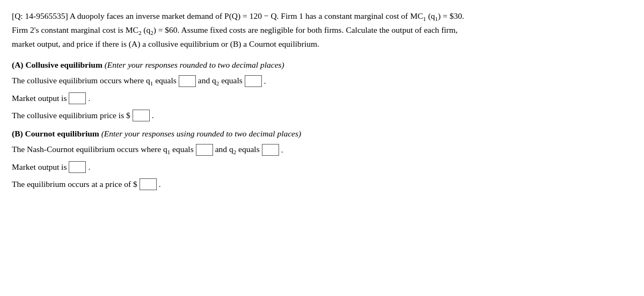 This screenshot has height=296, width=644. I want to click on section-b-line2-end: ., so click(89, 167).